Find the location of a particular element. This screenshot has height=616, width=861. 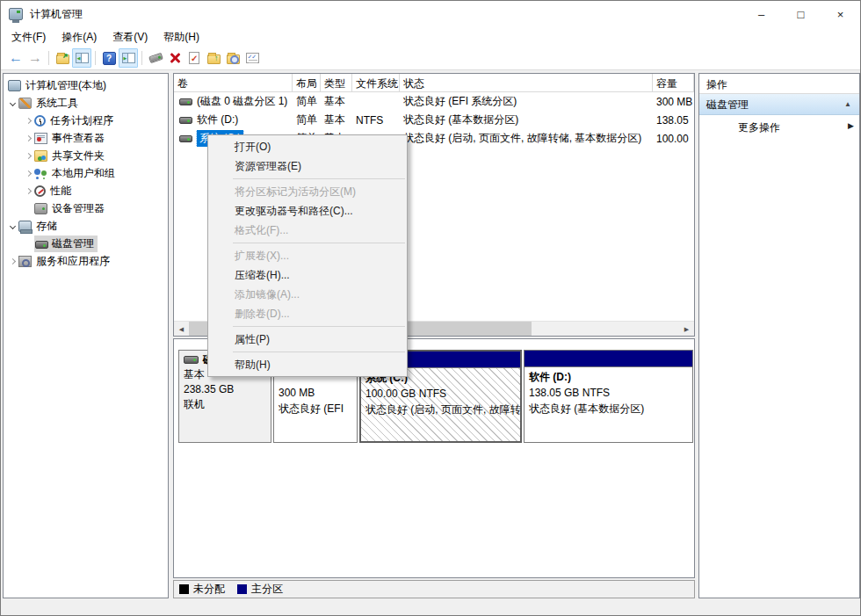

tree-item-shared-folders: 共享文件夹 is located at coordinates (86, 156).